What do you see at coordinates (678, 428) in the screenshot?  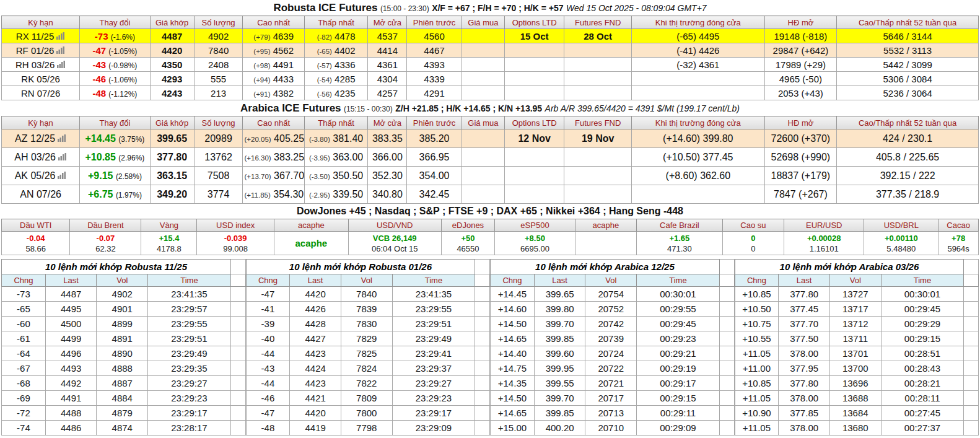 I see `time-cell: 00:29:09` at bounding box center [678, 428].